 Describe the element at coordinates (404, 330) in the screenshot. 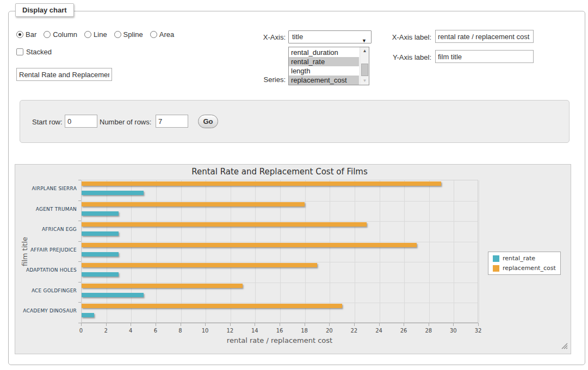

I see `x-tick-label: 26` at that location.